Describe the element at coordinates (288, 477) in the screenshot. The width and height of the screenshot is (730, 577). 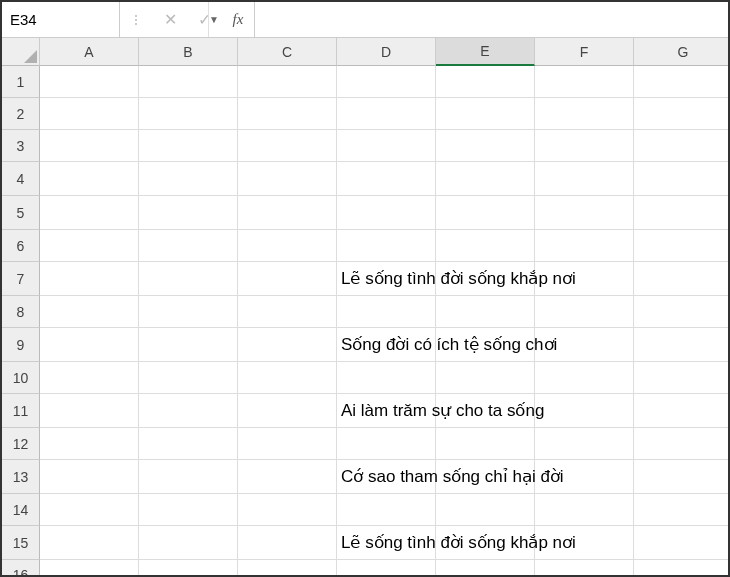
I see `cell-C13` at that location.